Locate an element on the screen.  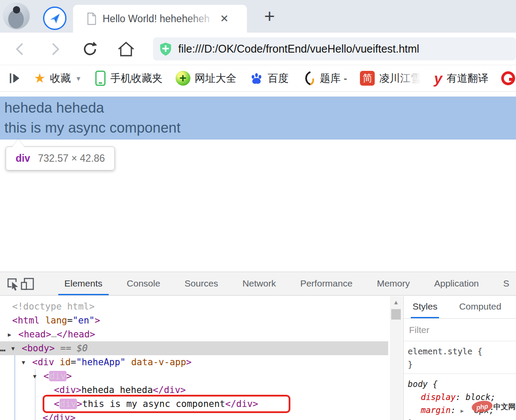
tab-network: Network is located at coordinates (259, 284).